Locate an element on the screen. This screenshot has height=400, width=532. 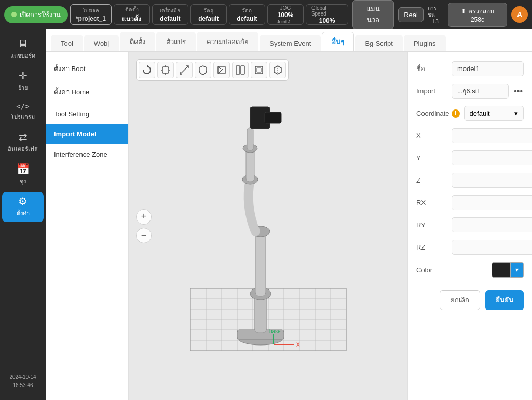
rz-label: RZ is located at coordinates (432, 247).